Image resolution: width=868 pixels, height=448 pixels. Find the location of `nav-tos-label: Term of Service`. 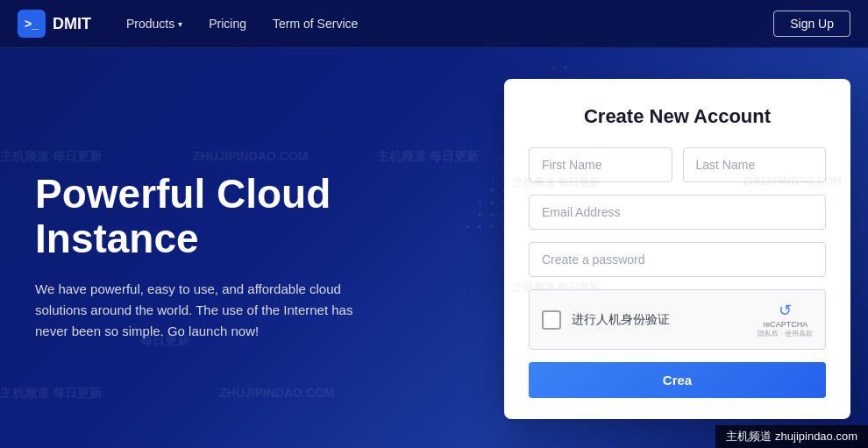

nav-tos-label: Term of Service is located at coordinates (316, 24).